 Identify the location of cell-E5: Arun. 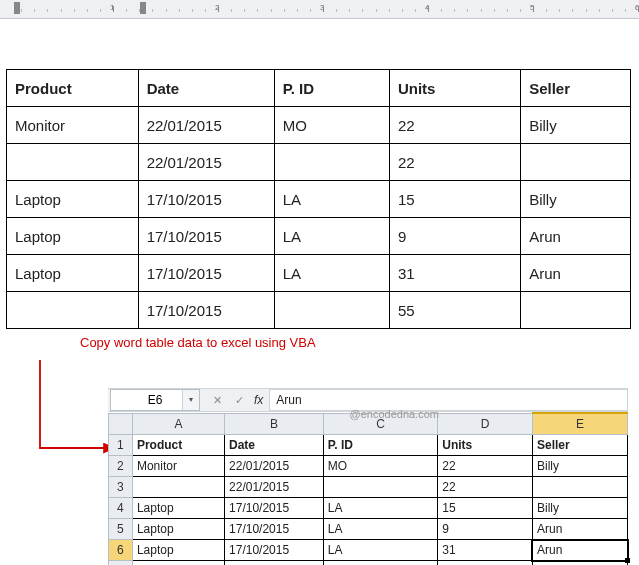
(580, 530).